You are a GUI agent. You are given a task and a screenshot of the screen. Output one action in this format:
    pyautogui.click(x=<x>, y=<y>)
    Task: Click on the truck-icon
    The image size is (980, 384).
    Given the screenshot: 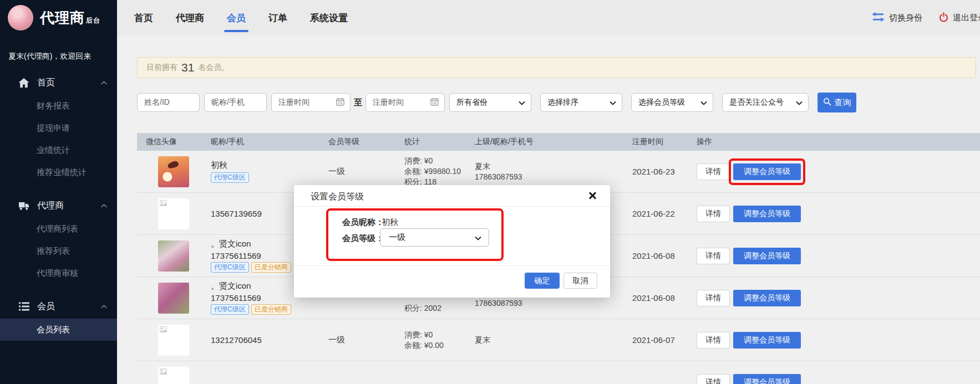 What is the action you would take?
    pyautogui.click(x=24, y=206)
    